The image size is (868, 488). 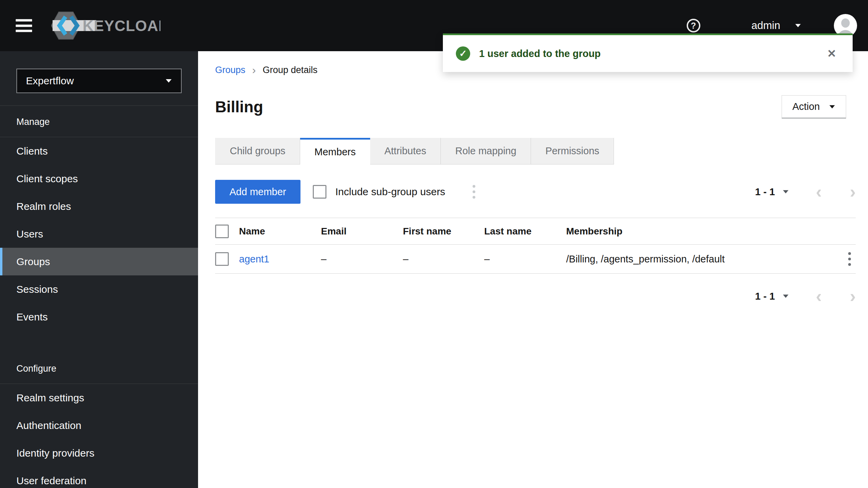 What do you see at coordinates (486, 151) in the screenshot?
I see `tab-role-mapping: Role mapping` at bounding box center [486, 151].